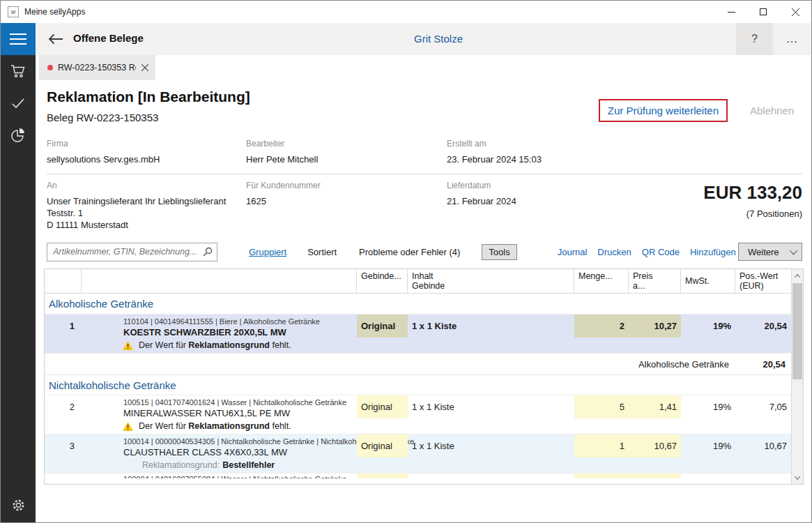 The height and width of the screenshot is (523, 812). What do you see at coordinates (763, 446) in the screenshot?
I see `wert-cell: 10,67` at bounding box center [763, 446].